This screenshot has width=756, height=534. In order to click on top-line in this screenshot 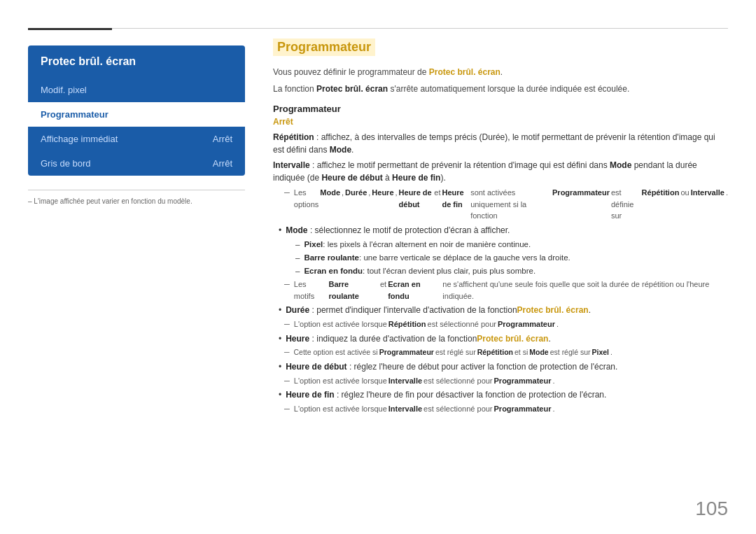, I will do `click(378, 28)`.